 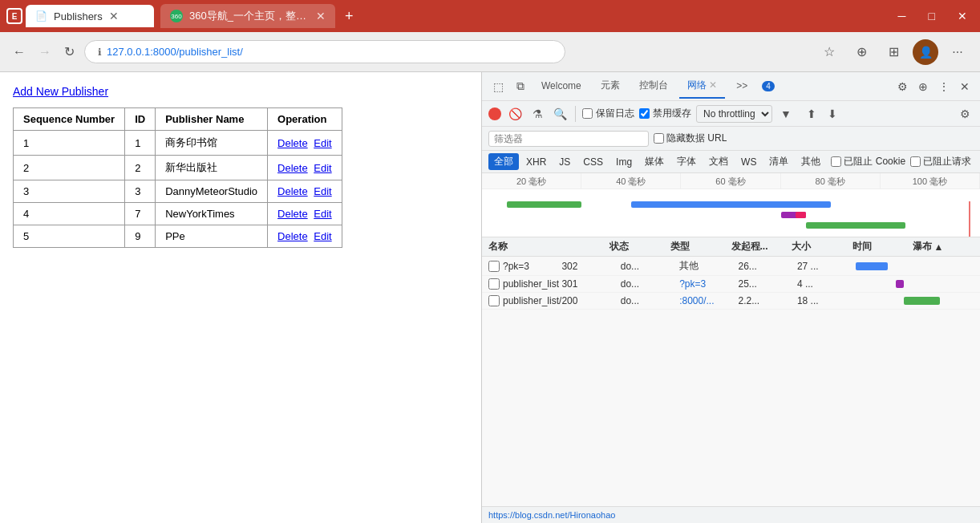 I want to click on col-initiator-header: 发起程..., so click(x=762, y=247).